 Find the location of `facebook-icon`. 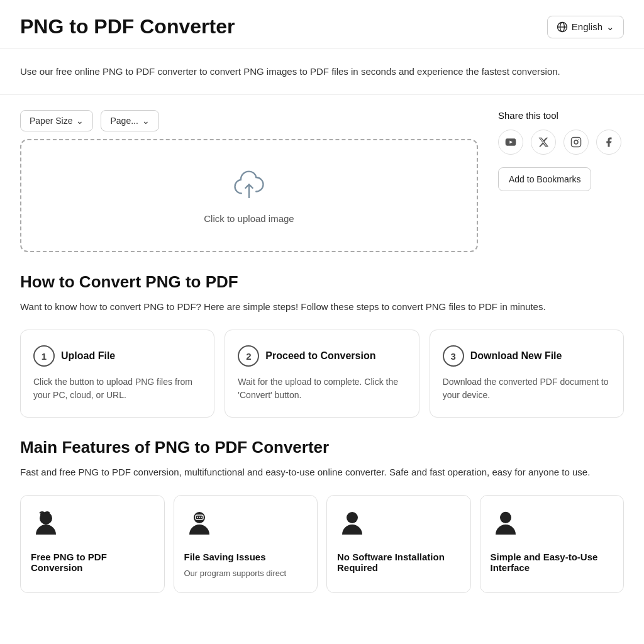

facebook-icon is located at coordinates (609, 142).